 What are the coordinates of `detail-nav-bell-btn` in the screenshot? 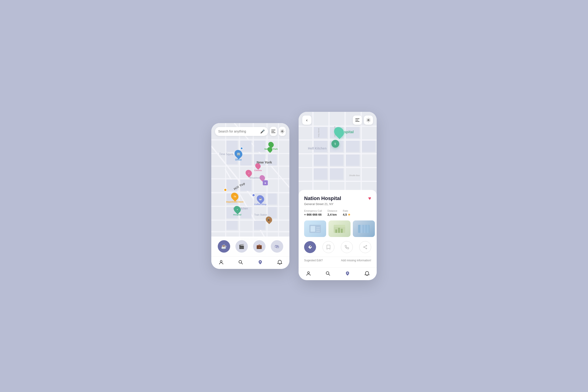 It's located at (367, 274).